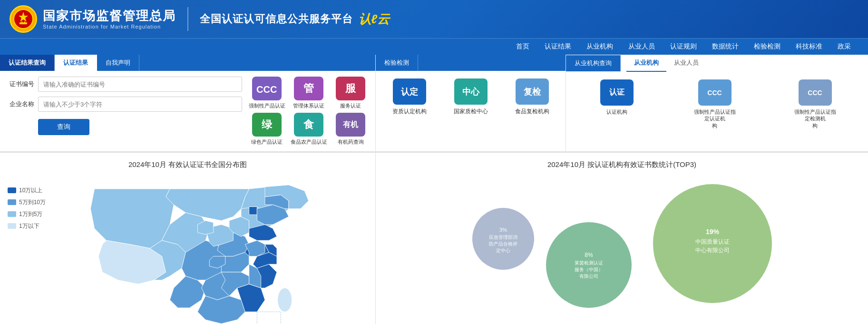 This screenshot has width=868, height=324. Describe the element at coordinates (109, 27) in the screenshot. I see `org-name-en: State Administration for Market Regulati…` at that location.